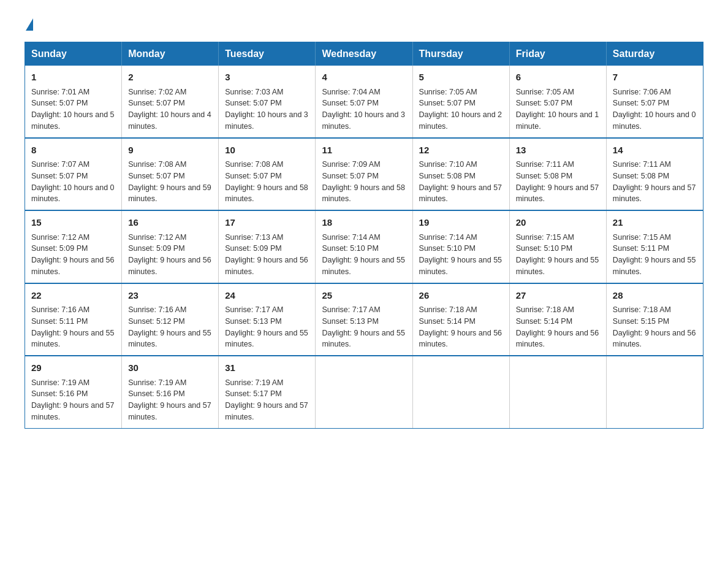  What do you see at coordinates (170, 109) in the screenshot?
I see `day-info: Sunrise: 7:02 AMSunset: 5:07 PMDaylight:…` at bounding box center [170, 109].